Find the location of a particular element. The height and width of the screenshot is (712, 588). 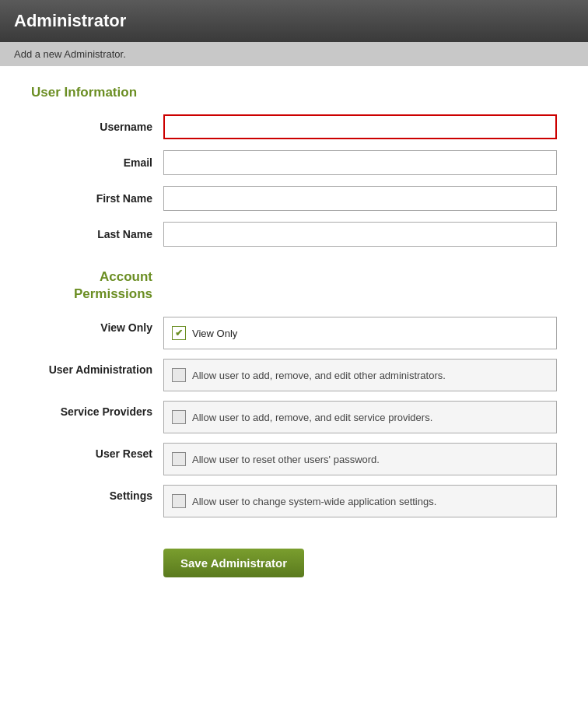

user-admin-checkbox is located at coordinates (179, 375).